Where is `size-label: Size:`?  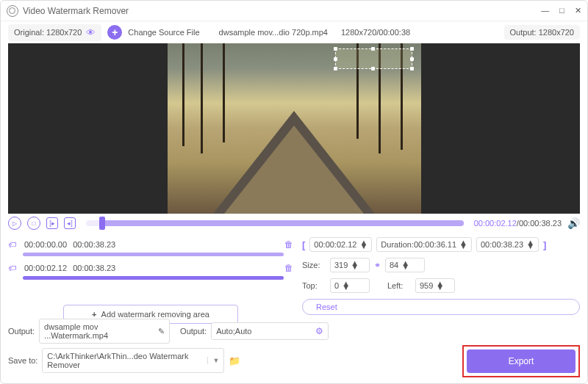
size-label: Size: is located at coordinates (314, 265).